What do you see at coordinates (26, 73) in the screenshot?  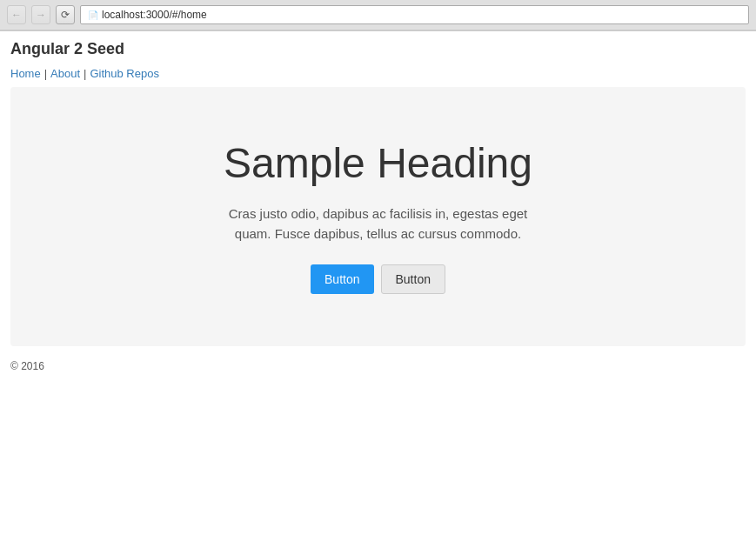 I see `nav-link-home: Home` at bounding box center [26, 73].